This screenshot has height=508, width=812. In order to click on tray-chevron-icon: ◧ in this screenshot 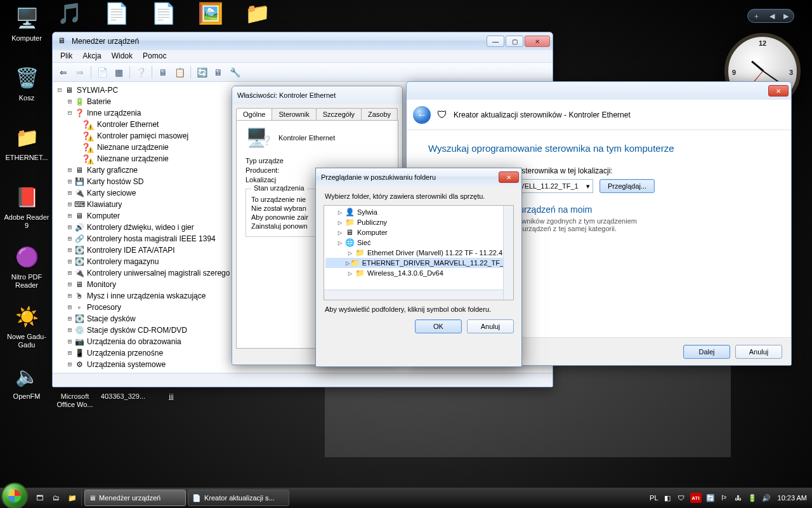, I will do `click(667, 498)`.